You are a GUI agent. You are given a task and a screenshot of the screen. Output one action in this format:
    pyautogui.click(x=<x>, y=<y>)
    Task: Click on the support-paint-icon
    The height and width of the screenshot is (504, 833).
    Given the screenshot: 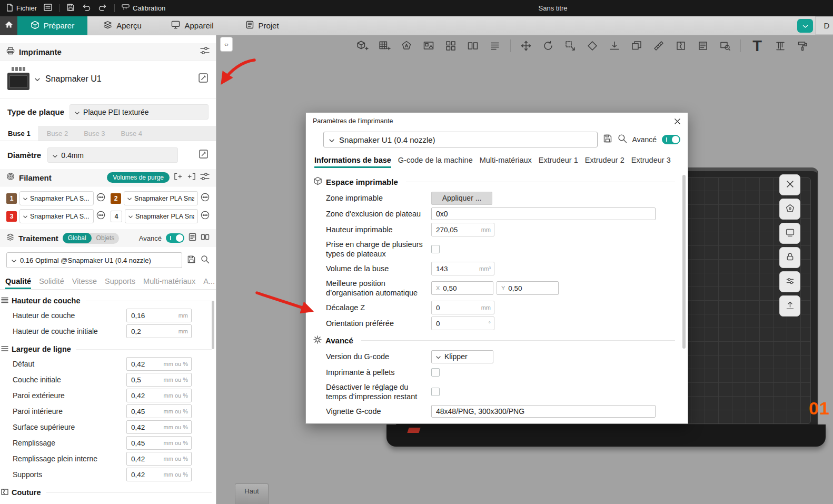 What is the action you would take?
    pyautogui.click(x=780, y=46)
    